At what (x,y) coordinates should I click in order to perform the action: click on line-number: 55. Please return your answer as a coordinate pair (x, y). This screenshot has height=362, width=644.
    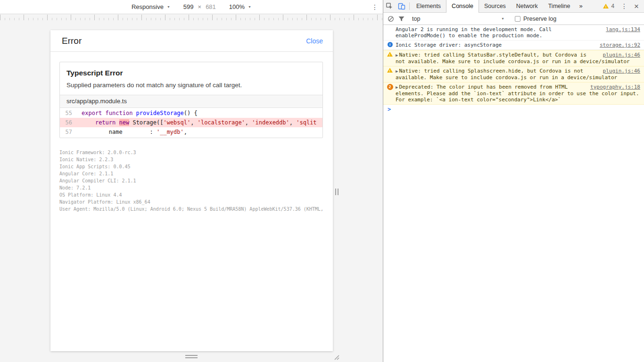
    Looking at the image, I should click on (69, 113).